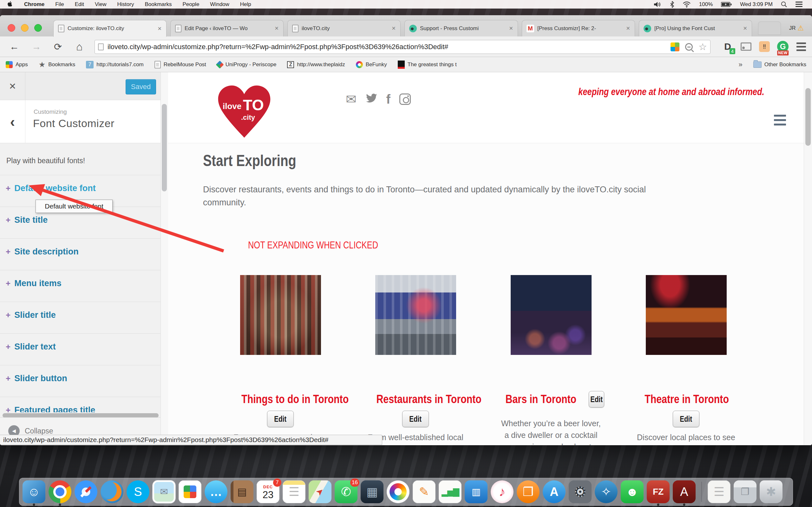  I want to click on chrome-dock-icon, so click(60, 492).